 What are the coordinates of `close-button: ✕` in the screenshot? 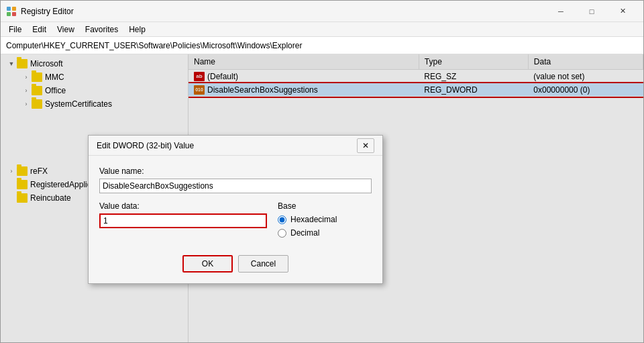 It's located at (623, 11).